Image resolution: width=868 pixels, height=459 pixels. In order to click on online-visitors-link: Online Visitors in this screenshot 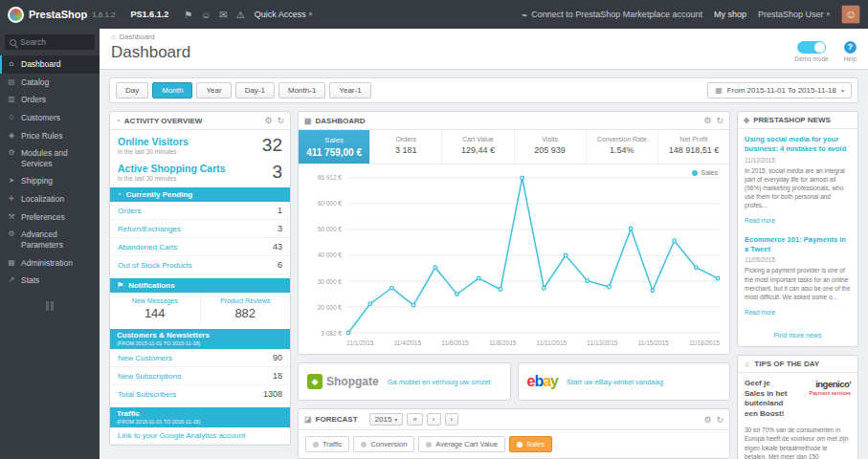, I will do `click(153, 142)`.